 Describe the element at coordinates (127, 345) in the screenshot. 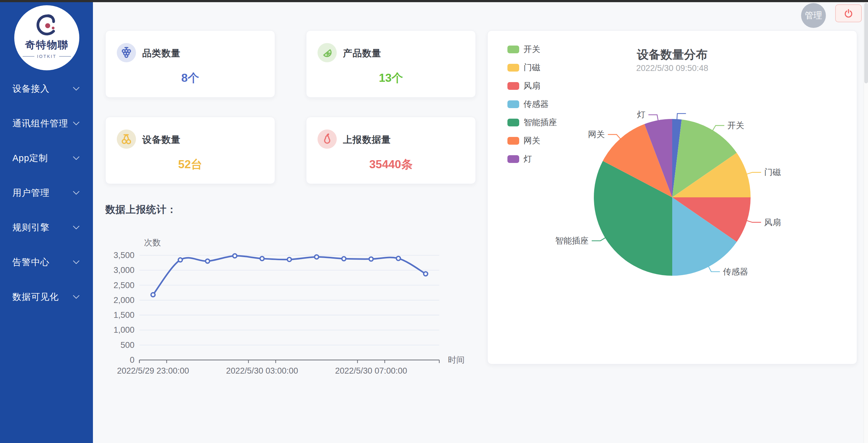

I see `svg-text: 500` at that location.